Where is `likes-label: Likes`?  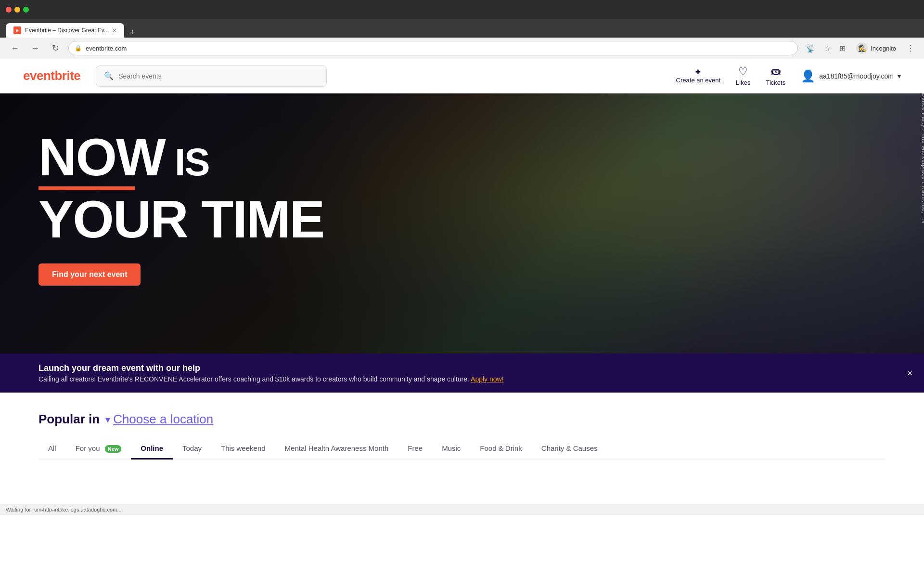
likes-label: Likes is located at coordinates (743, 83).